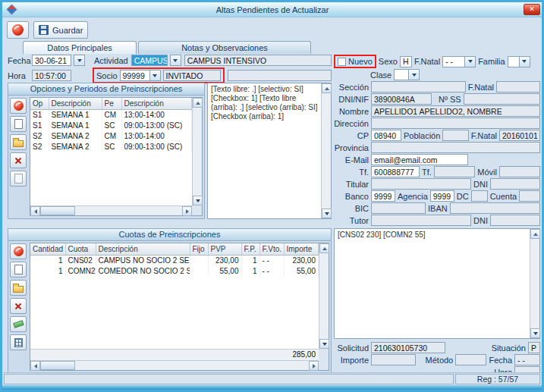  What do you see at coordinates (279, 76) in the screenshot?
I see `socio-extra-field` at bounding box center [279, 76].